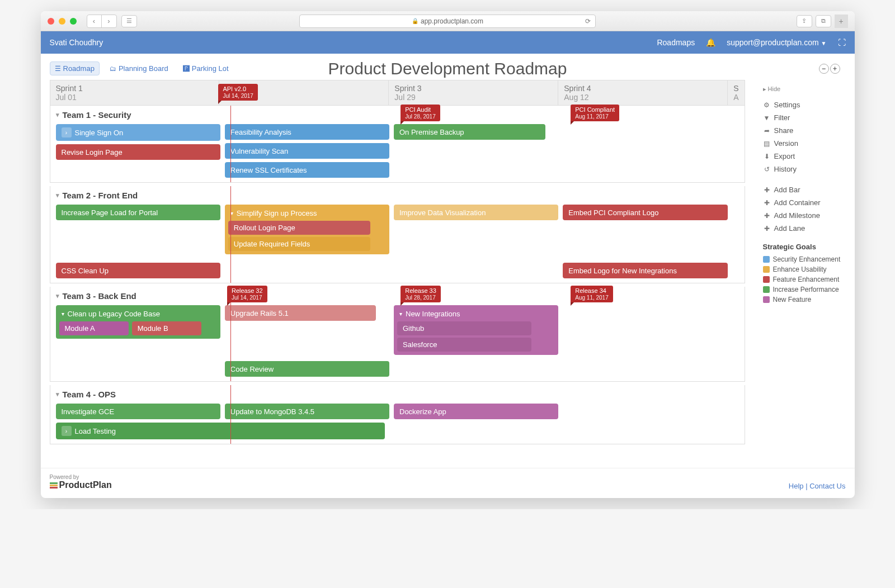 The image size is (895, 588). I want to click on milestone-pci-compliant: PCI CompliantAug 11, 2017, so click(595, 113).